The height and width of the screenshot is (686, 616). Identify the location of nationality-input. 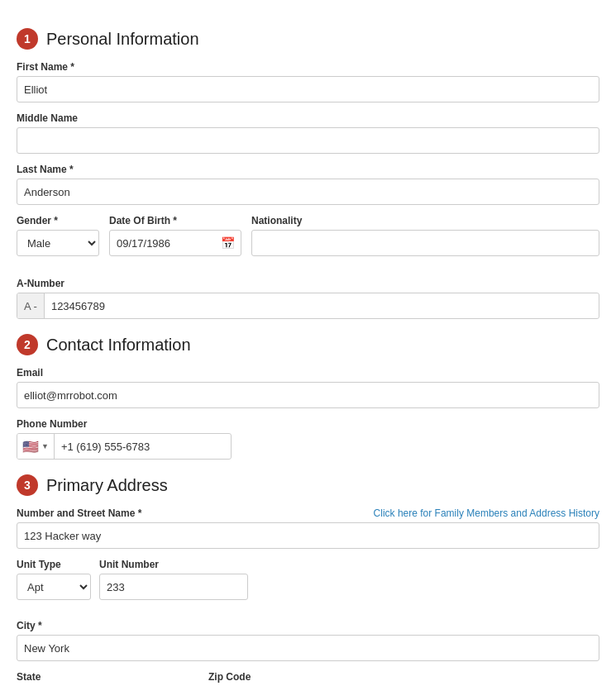
(425, 243).